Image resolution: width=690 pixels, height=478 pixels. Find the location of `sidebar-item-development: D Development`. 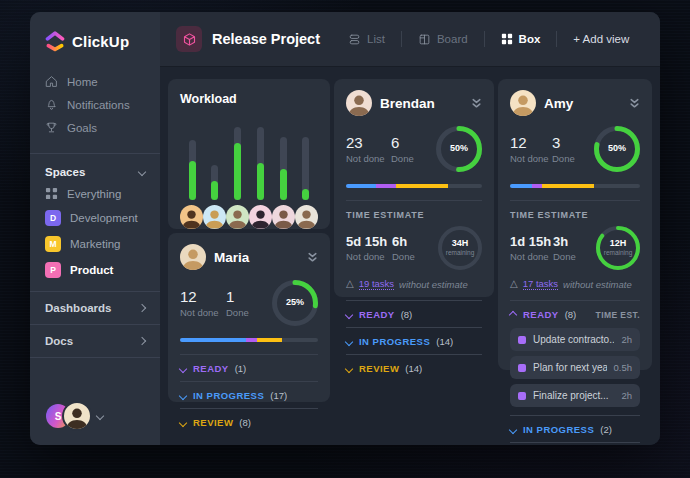

sidebar-item-development: D Development is located at coordinates (95, 218).